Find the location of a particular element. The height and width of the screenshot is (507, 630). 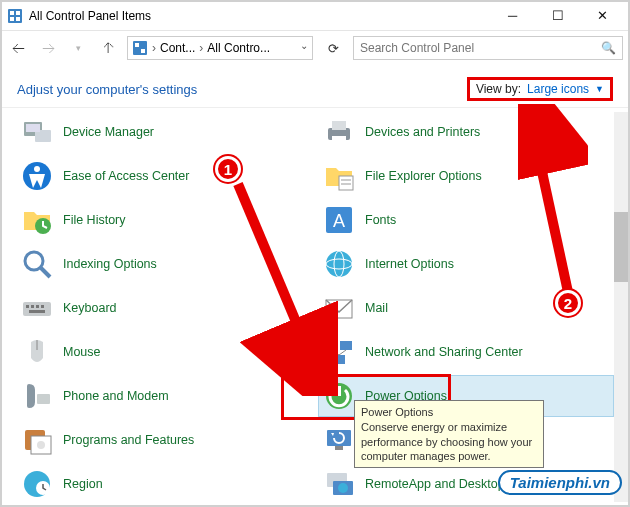

close-button: ✕ is located at coordinates (602, 16).